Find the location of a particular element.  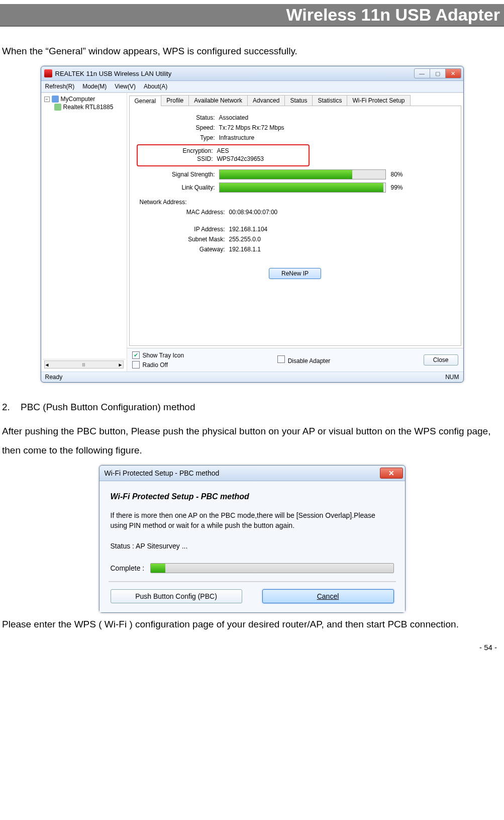

window-title: REALTEK 11n USB Wireless LAN Utility is located at coordinates (235, 73).